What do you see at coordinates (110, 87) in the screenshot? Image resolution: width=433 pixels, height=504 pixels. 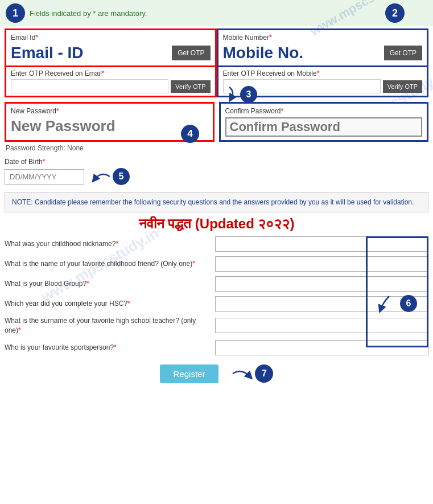 I see `email-otp-input-row: Verify OTP` at bounding box center [110, 87].